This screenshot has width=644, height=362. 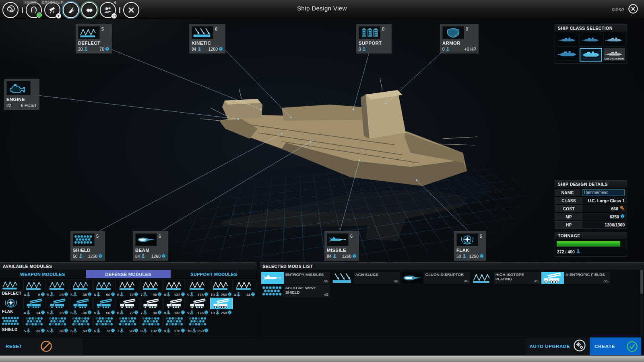 I want to click on mod-name: ENTROPY MISSILESx6, so click(x=307, y=278).